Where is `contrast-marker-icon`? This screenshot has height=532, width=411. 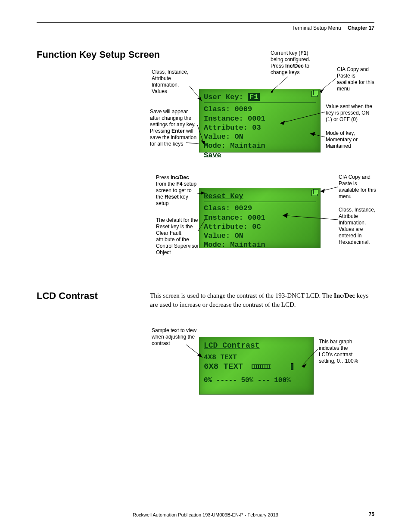 contrast-marker-icon is located at coordinates (292, 367).